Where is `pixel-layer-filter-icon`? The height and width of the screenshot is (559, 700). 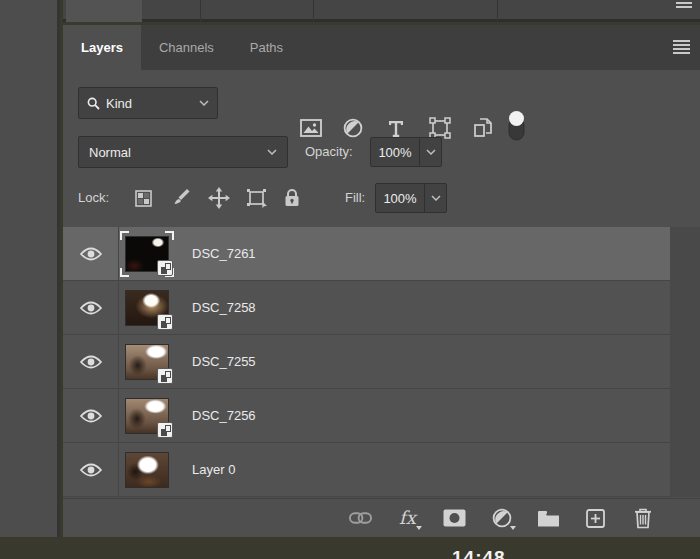 pixel-layer-filter-icon is located at coordinates (311, 128).